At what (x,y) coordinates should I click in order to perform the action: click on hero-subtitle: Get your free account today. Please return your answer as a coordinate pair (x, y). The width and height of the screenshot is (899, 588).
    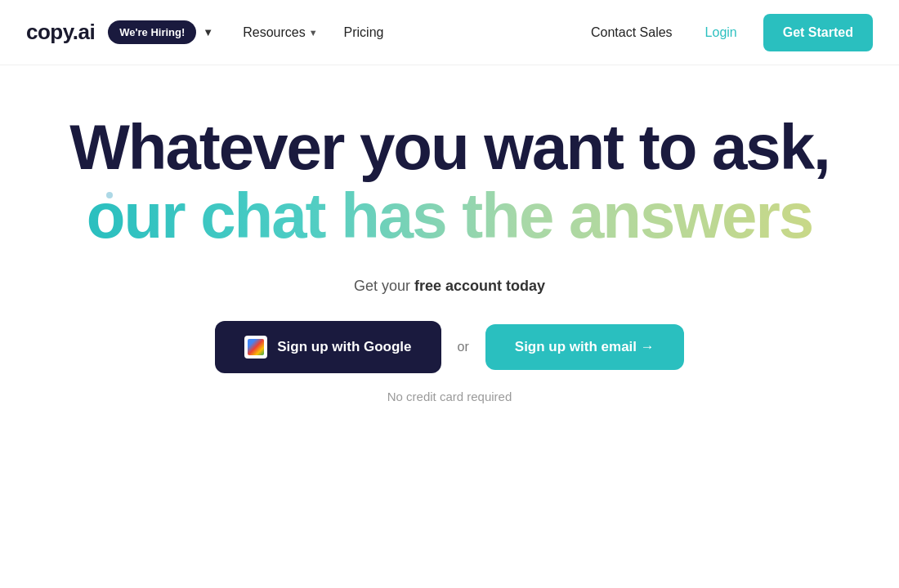
    Looking at the image, I should click on (450, 286).